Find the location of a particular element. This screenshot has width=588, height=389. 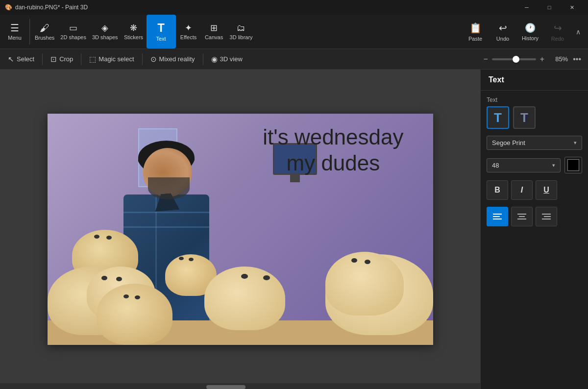

3dlibrary-icon: 🗂 is located at coordinates (241, 28).